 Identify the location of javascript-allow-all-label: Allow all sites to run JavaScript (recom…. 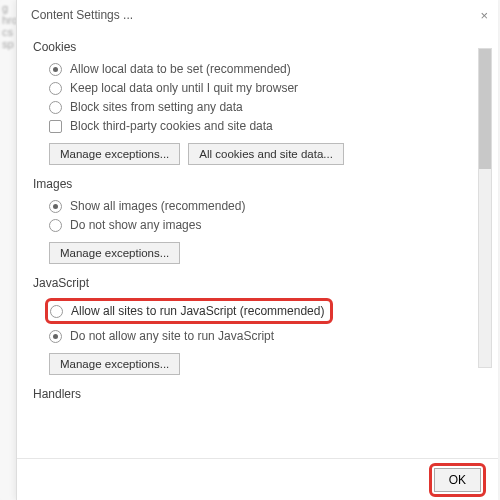
(198, 311).